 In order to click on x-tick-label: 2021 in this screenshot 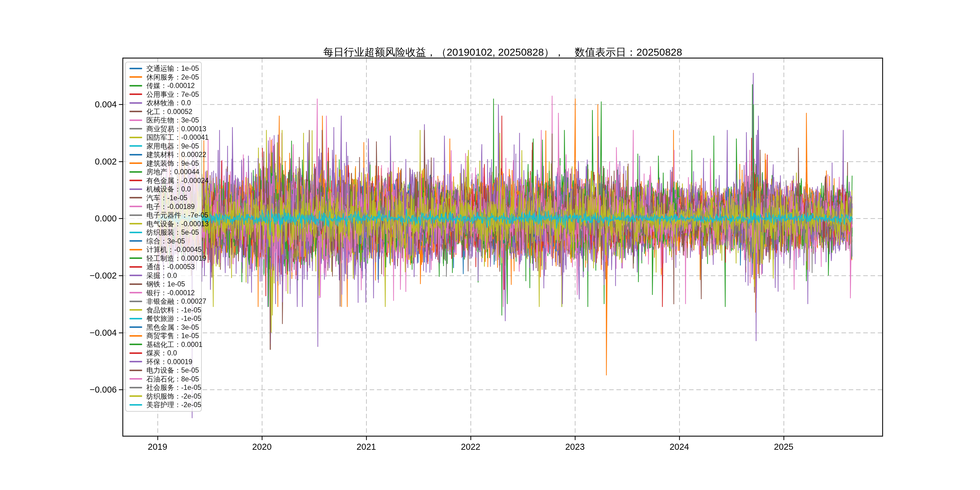, I will do `click(366, 447)`.